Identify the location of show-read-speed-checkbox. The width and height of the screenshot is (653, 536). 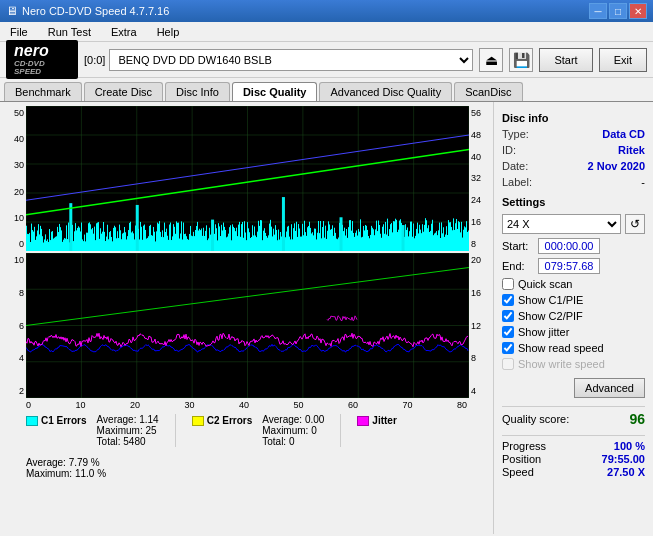
(508, 348).